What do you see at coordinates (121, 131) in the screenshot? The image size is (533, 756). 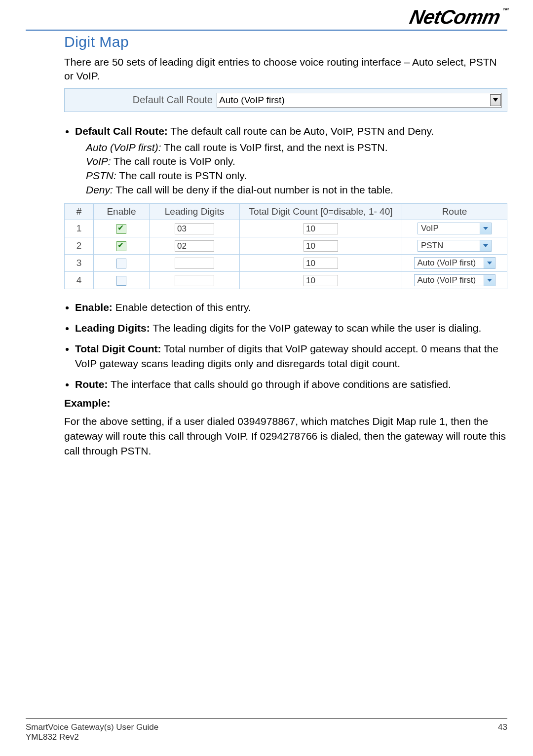 I see `bullet-title: Default Call Route:` at bounding box center [121, 131].